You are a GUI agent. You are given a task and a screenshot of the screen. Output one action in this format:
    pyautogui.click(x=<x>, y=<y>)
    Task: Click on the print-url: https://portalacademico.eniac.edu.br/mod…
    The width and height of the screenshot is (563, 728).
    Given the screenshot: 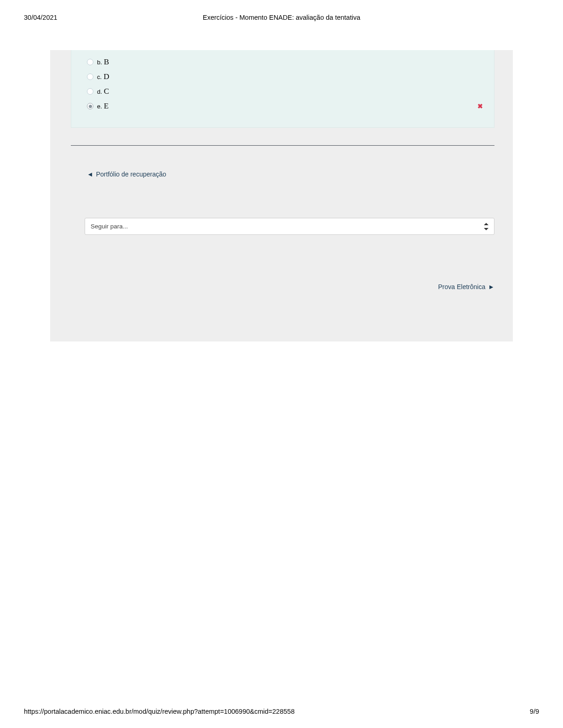 What is the action you would take?
    pyautogui.click(x=159, y=711)
    